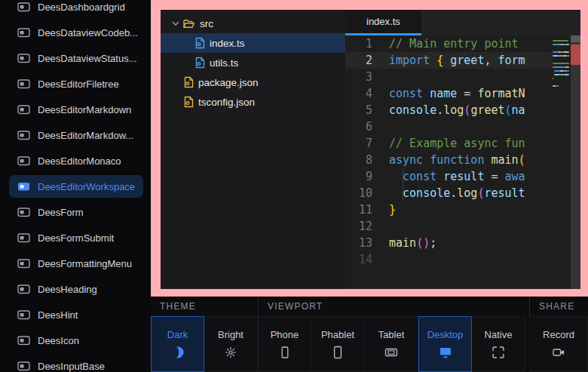  I want to click on line-text: console.log(greet(na, so click(485, 110).